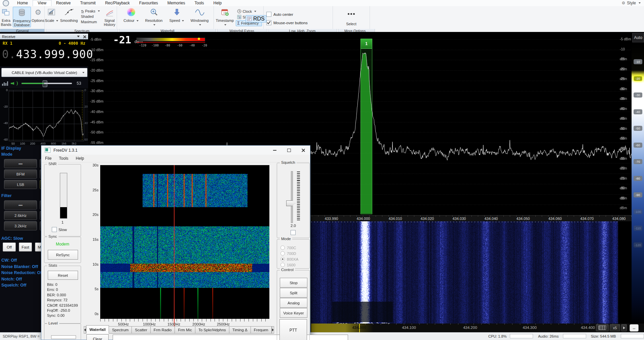  I want to click on amplitude-tick: -110, so click(638, 228).